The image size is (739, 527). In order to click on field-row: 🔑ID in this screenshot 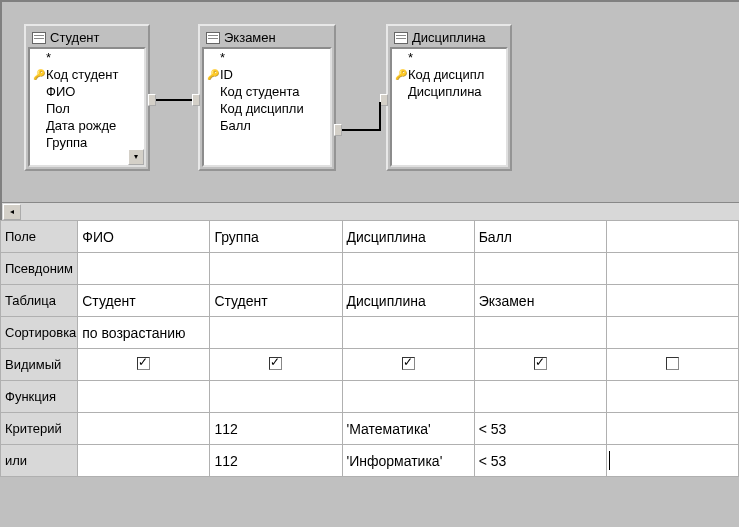, I will do `click(267, 74)`.